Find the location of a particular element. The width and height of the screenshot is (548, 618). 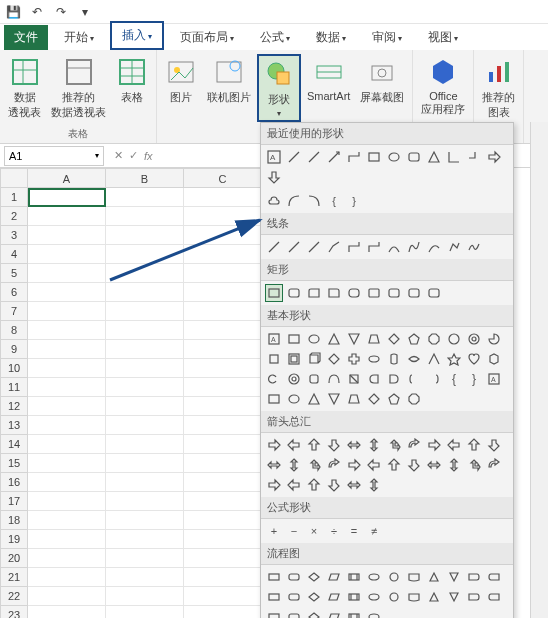

shape-oval is located at coordinates (394, 157).